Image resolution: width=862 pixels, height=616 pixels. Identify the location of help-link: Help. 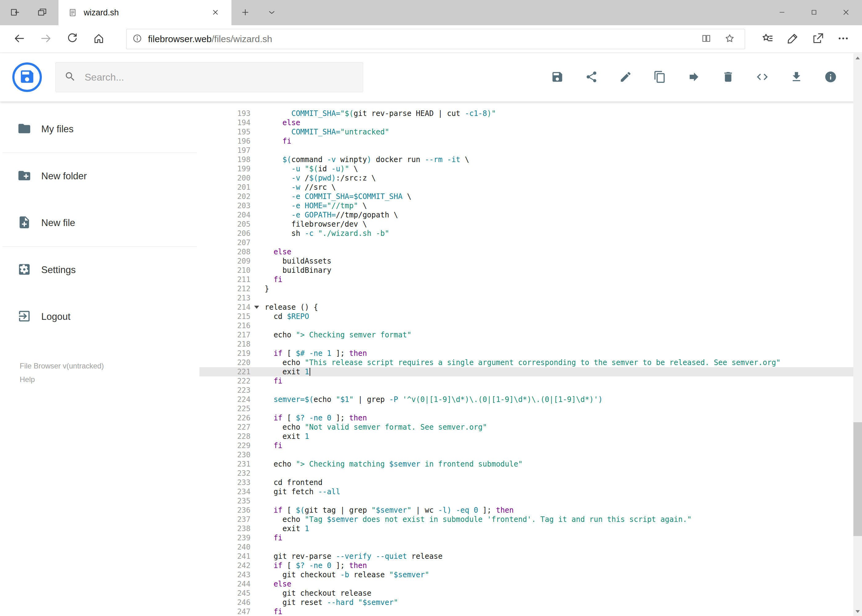
(109, 379).